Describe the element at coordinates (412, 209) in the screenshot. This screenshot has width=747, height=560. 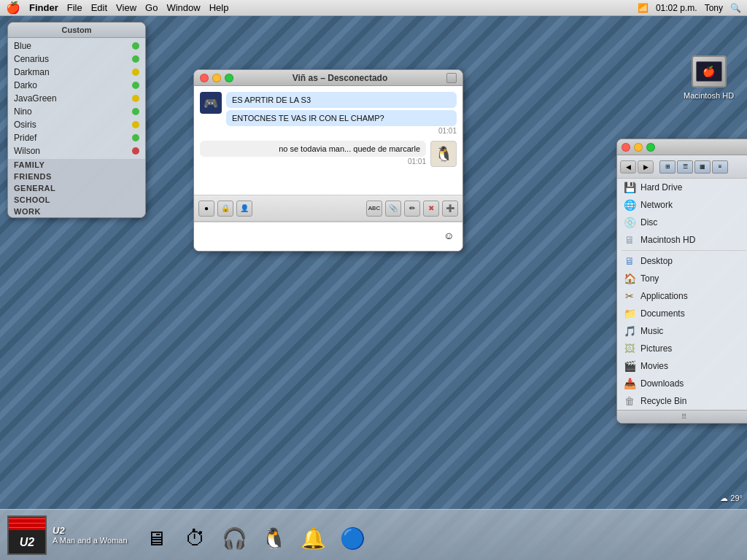
I see `toolbar-edit: ✏` at that location.